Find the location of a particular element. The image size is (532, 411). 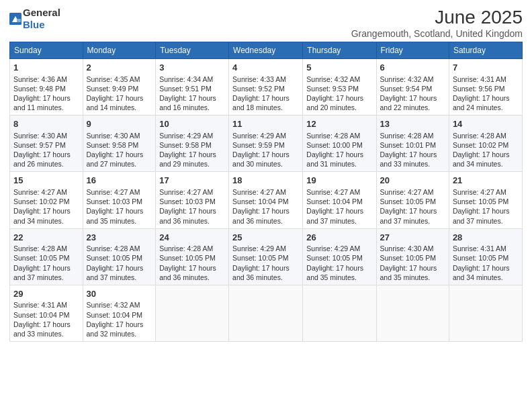

calendar-cell: 22Sunrise: 4:28 AMSunset: 10:05 PMDaylig… is located at coordinates (47, 257).